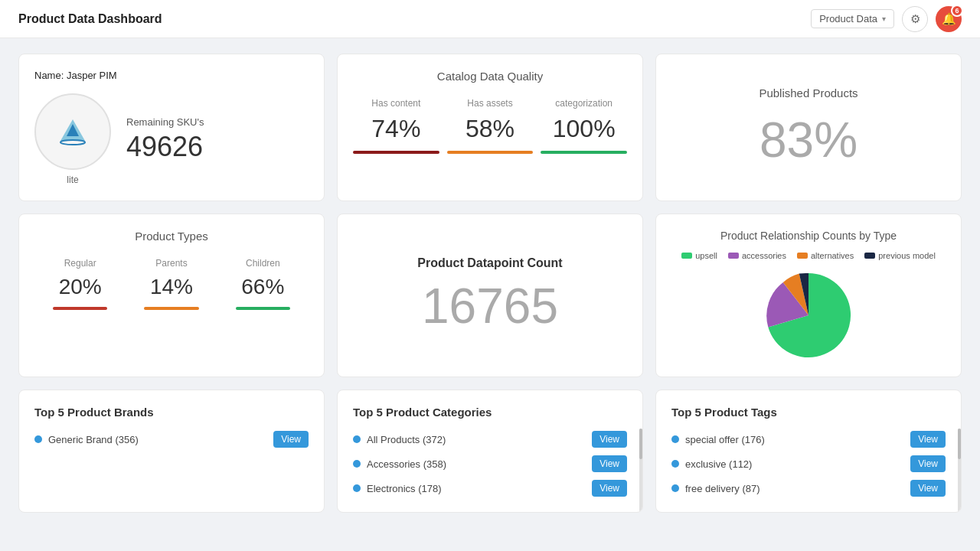  I want to click on type-bar-children, so click(263, 308).